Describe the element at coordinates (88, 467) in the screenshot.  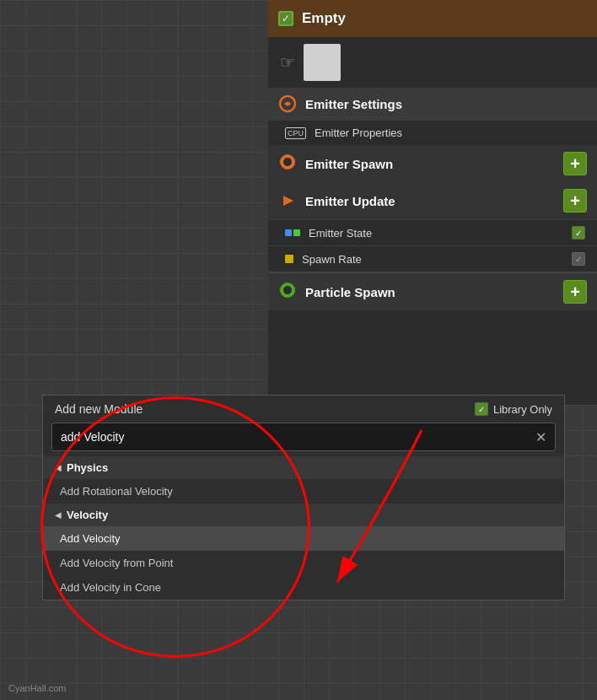
I see `physics-category-label: Physics` at that location.